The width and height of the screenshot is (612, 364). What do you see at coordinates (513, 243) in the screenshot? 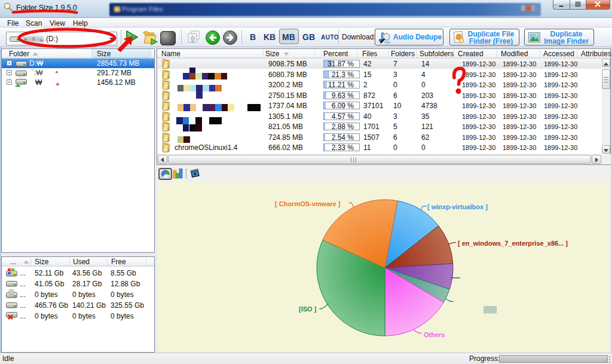
I see `svg-text:[ en_windows_7_enterprise_x86.: [ en_windows_7_enterprise_x86... ]` at bounding box center [513, 243].